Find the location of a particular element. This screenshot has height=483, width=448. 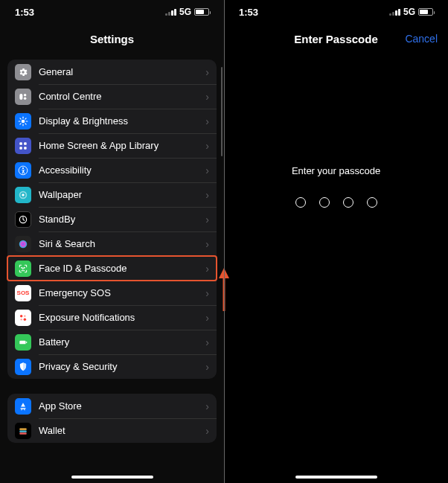

settings-row-accessibility: Accessibility› is located at coordinates (112, 170).